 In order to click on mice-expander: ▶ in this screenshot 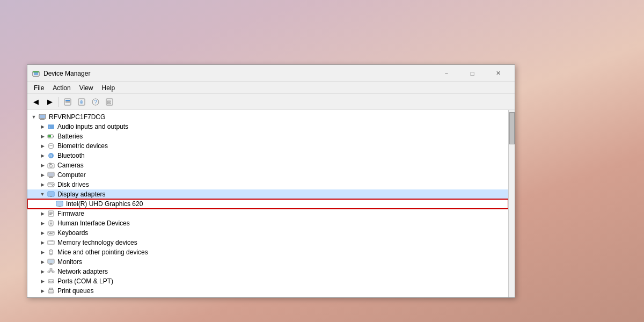, I will do `click(42, 252)`.